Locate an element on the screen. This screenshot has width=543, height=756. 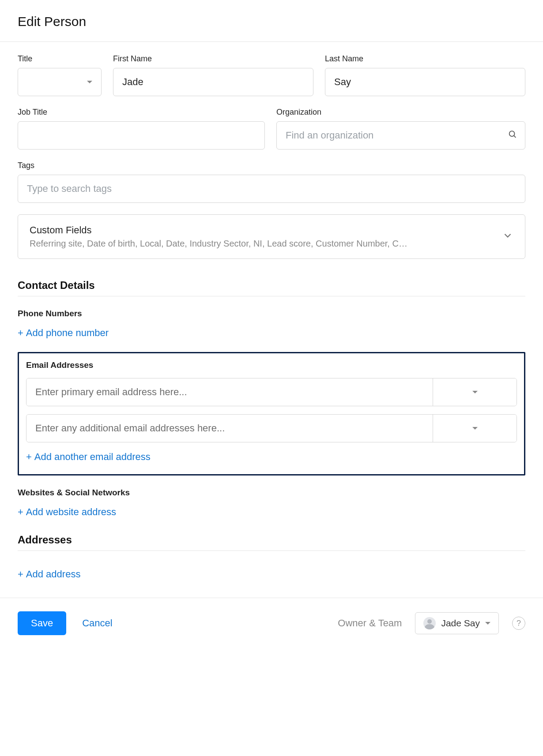
contact-details-heading: Contact Details is located at coordinates (272, 288).